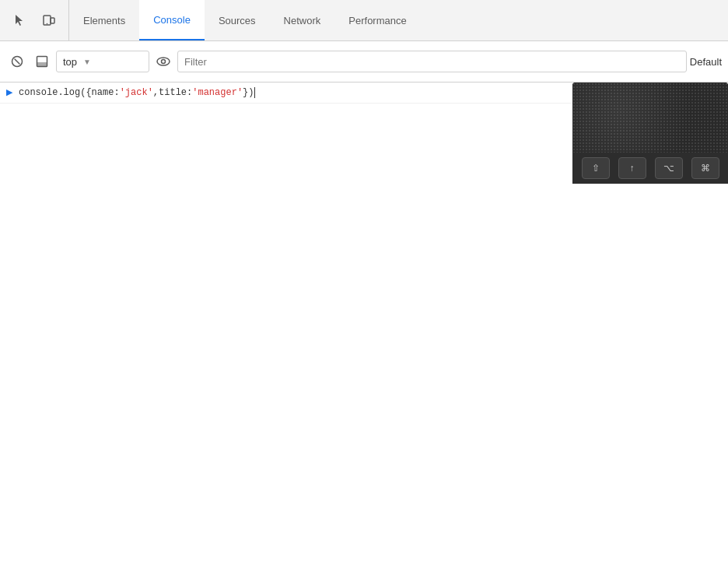 The height and width of the screenshot is (569, 728). What do you see at coordinates (237, 20) in the screenshot?
I see `tab-sources: Sources` at bounding box center [237, 20].